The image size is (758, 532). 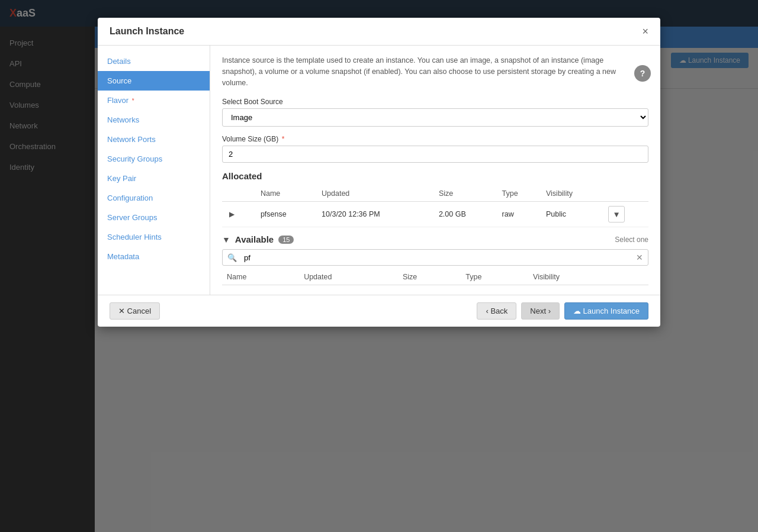 I want to click on allocated-row-type: raw, so click(x=519, y=214).